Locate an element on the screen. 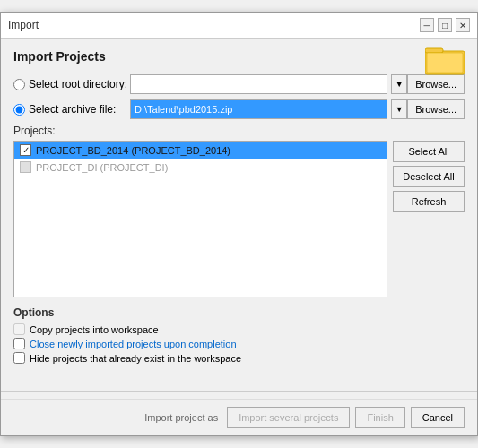 The width and height of the screenshot is (478, 448). option-2-label: Close newly imported projects upon compl… is located at coordinates (133, 344).